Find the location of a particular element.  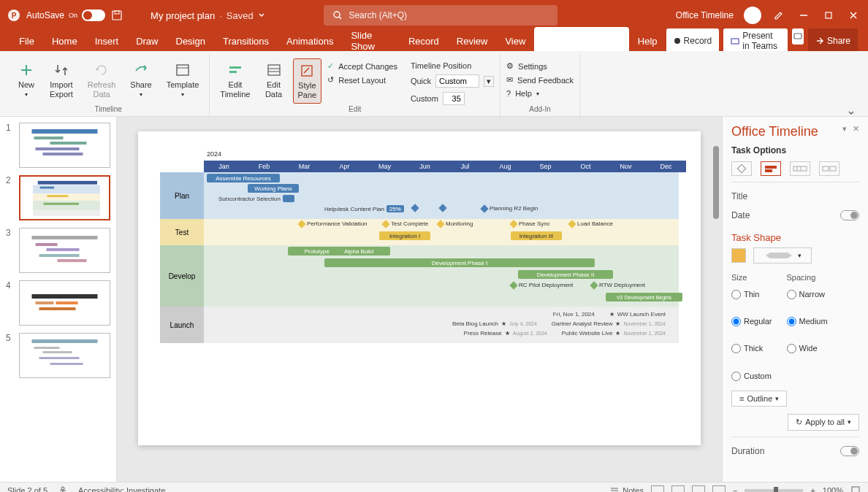

radio-wide: Wide is located at coordinates (807, 349).